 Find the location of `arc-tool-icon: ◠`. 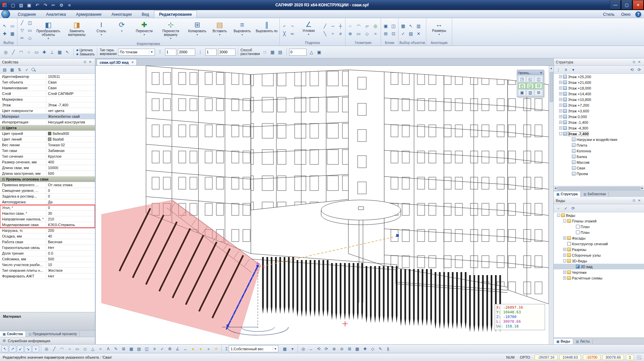

arc-tool-icon: ◠ is located at coordinates (359, 26).